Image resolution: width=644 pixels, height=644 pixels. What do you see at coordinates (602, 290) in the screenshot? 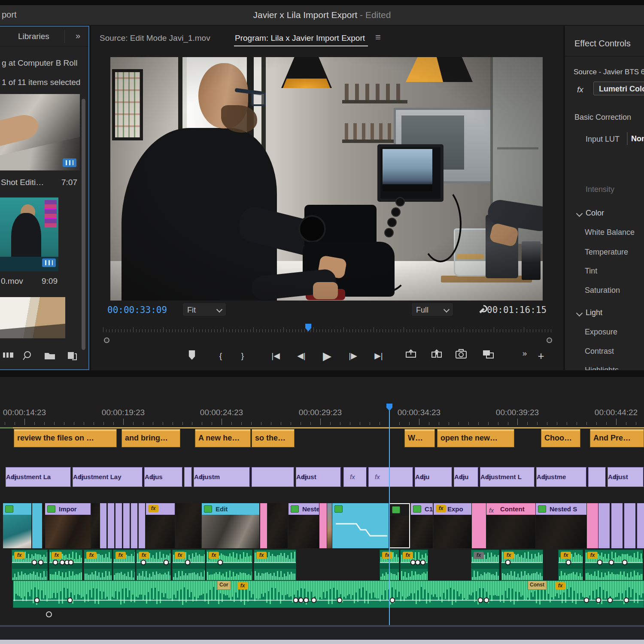
I see `param-saturation: Saturation` at bounding box center [602, 290].